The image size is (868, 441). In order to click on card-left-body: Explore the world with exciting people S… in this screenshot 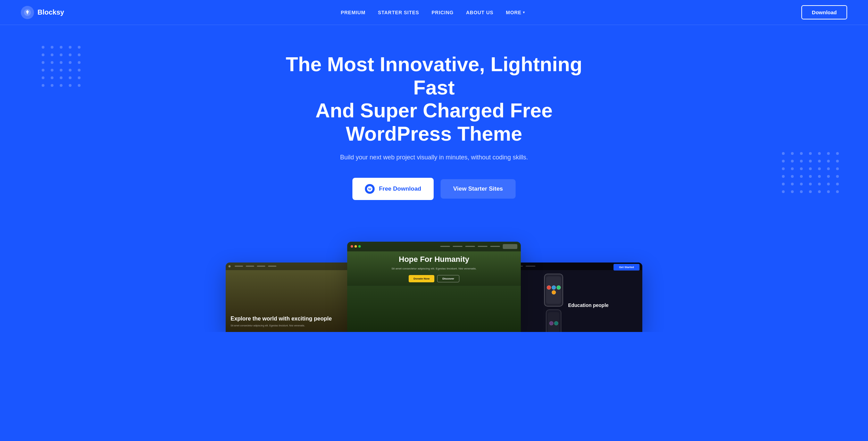, I will do `click(292, 301)`.